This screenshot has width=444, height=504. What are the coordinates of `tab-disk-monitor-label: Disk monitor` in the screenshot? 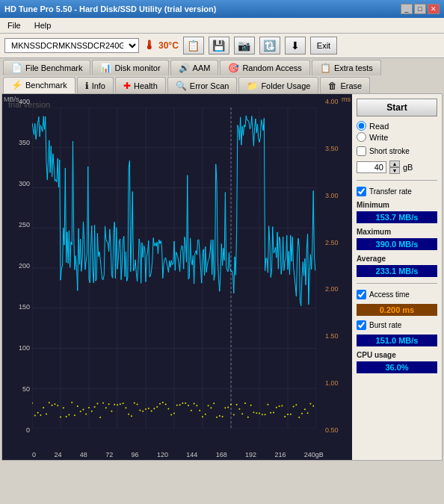 It's located at (138, 68).